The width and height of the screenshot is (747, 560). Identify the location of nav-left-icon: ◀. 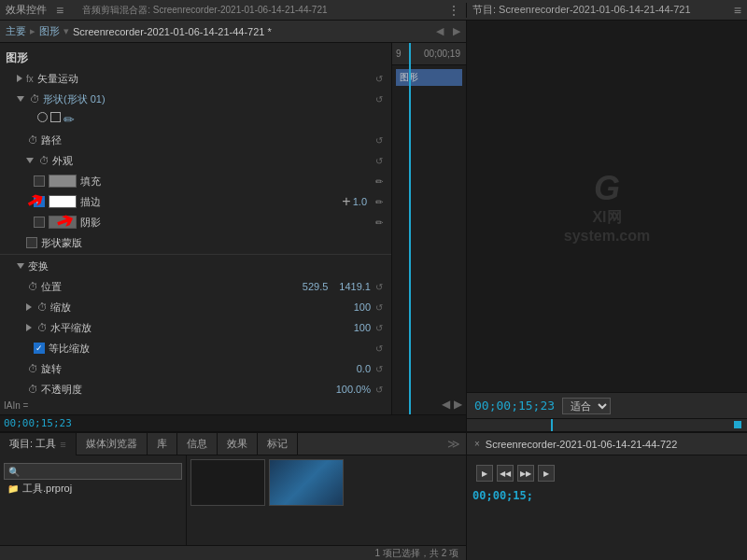
(440, 32).